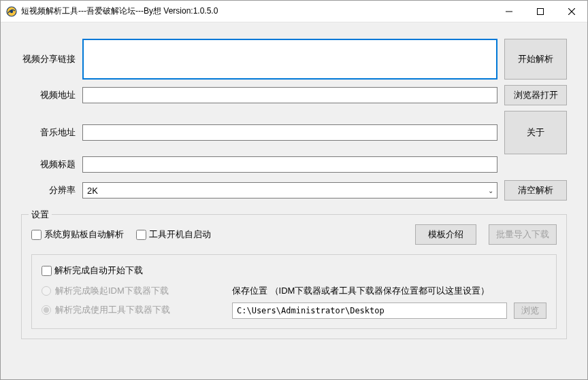  I want to click on maximize-button, so click(540, 11).